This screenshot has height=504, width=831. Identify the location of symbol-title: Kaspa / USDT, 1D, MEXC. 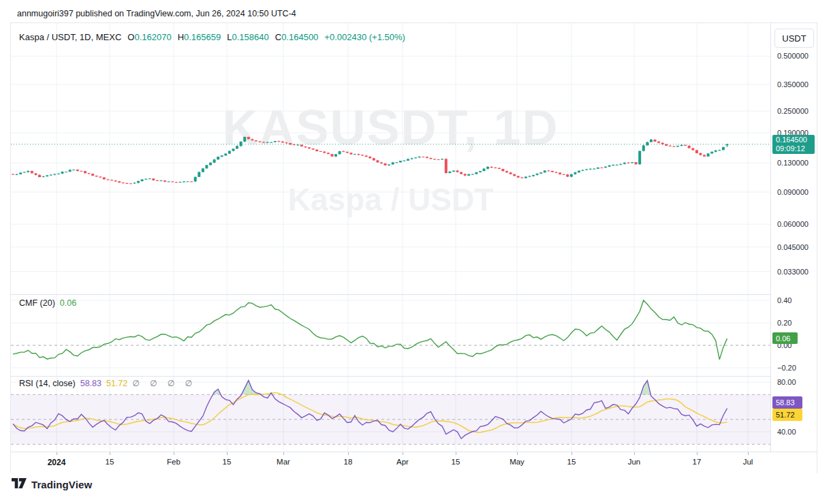
(70, 37).